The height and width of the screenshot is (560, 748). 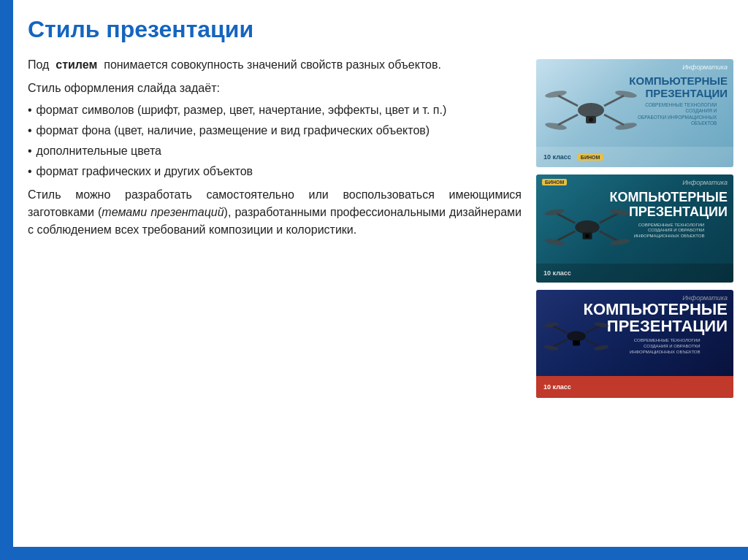 I want to click on list-item: • формат символов (шрифт, размер, цвет, …, so click(x=275, y=110).